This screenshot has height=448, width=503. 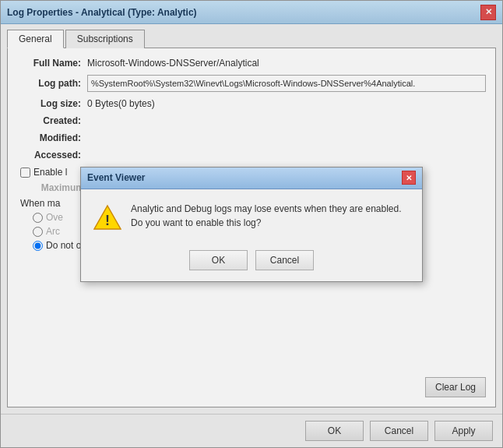 What do you see at coordinates (107, 217) in the screenshot?
I see `warning-icon: !` at bounding box center [107, 217].